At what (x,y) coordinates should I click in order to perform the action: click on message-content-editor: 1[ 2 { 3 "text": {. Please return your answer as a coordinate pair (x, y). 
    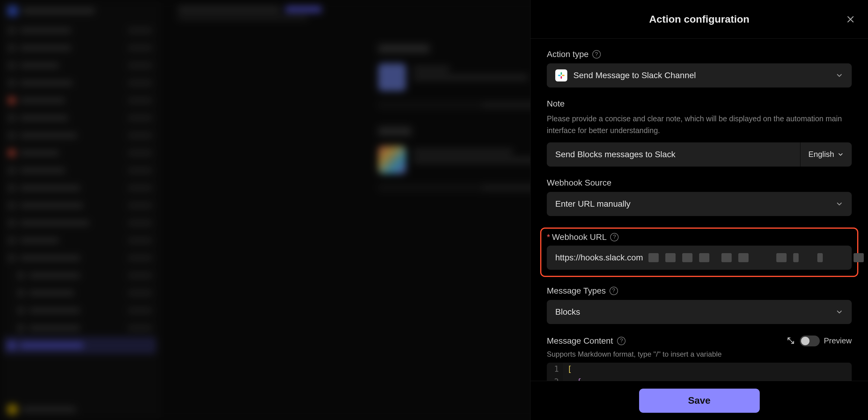
    Looking at the image, I should click on (700, 372).